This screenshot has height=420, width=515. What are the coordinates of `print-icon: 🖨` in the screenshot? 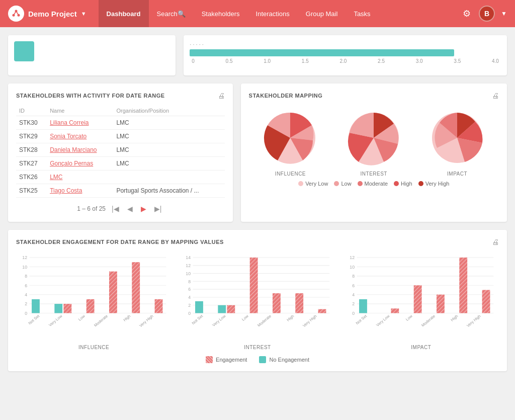 It's located at (221, 96).